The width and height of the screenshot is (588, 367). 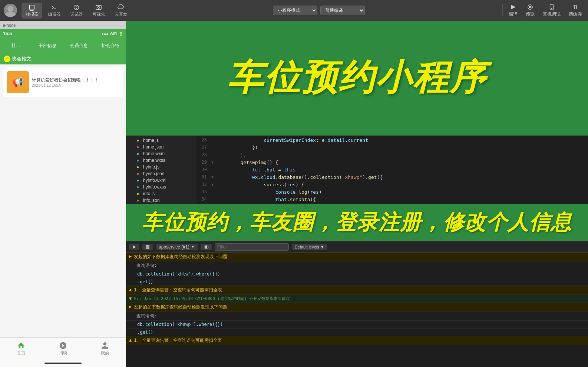 I want to click on code-line: 27 }), so click(x=392, y=148).